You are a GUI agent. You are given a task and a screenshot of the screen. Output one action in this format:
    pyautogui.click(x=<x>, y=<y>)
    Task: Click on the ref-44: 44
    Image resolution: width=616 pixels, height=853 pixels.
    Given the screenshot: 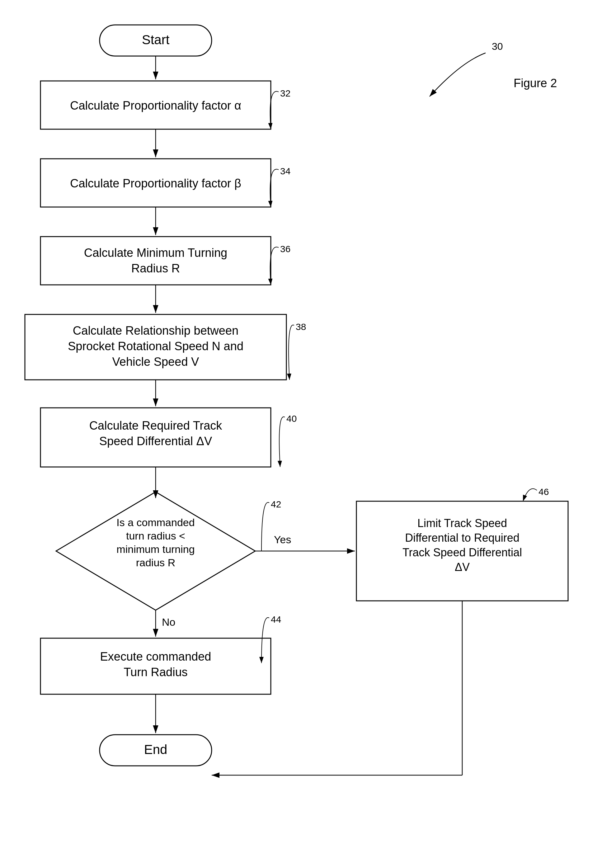 What is the action you would take?
    pyautogui.click(x=276, y=619)
    